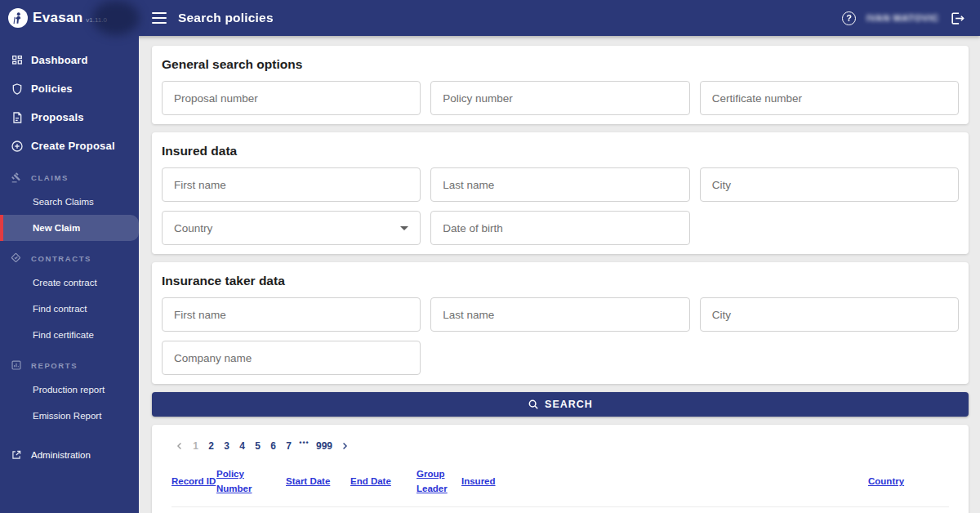  Describe the element at coordinates (16, 88) in the screenshot. I see `shield-icon` at that location.